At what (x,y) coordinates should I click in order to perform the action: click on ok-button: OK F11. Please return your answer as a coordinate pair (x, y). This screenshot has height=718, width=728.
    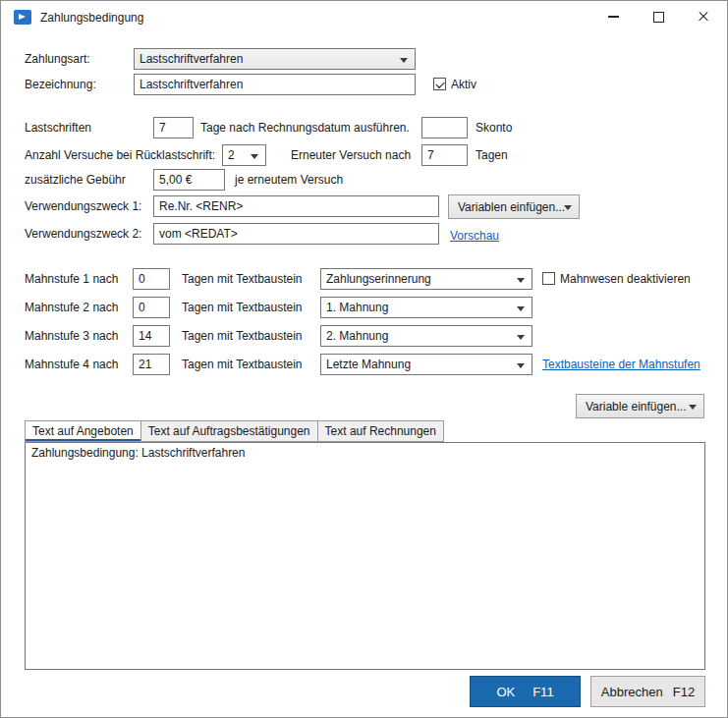
    Looking at the image, I should click on (525, 691).